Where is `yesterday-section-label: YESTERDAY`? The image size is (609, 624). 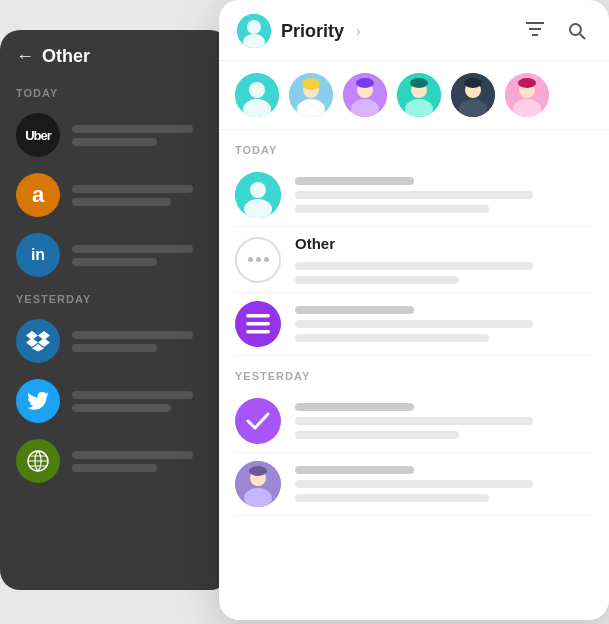
yesterday-section-label: YESTERDAY is located at coordinates (414, 373).